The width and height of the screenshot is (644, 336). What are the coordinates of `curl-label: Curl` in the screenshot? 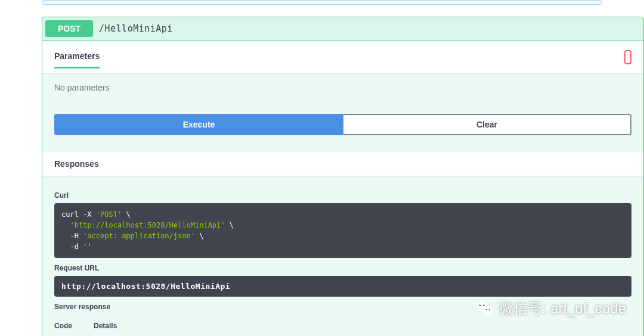 It's located at (343, 195).